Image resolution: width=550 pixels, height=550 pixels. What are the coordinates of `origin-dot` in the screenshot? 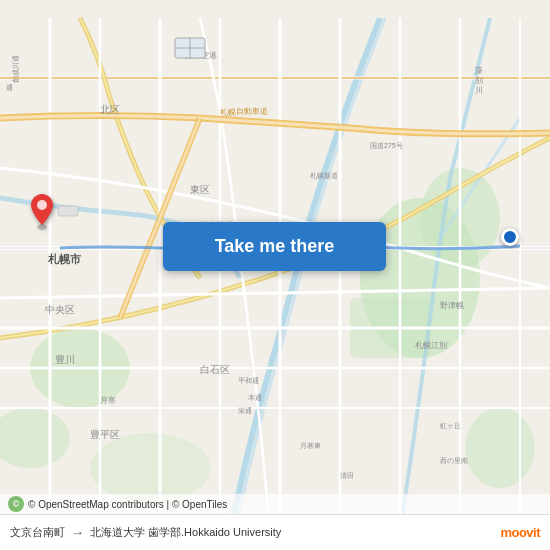 It's located at (510, 237).